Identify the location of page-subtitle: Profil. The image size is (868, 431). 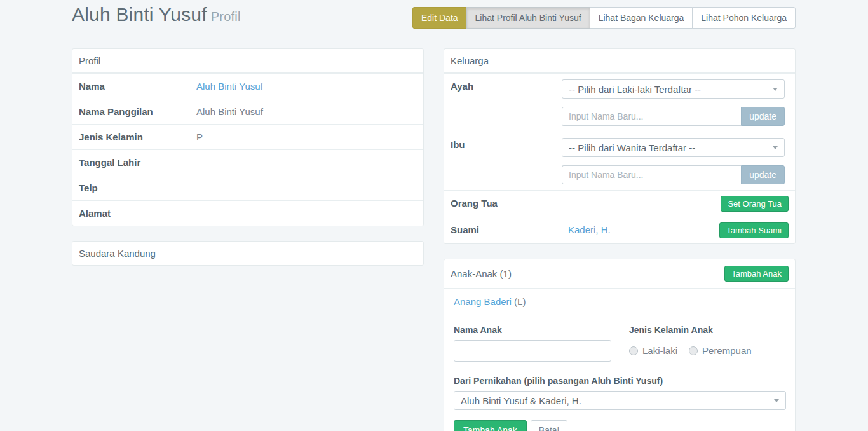
(226, 17).